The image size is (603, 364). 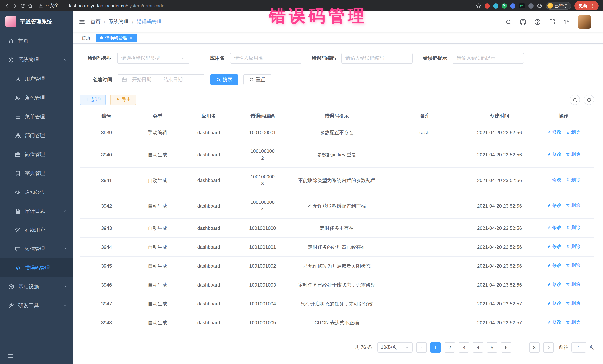 What do you see at coordinates (523, 22) in the screenshot?
I see `github-icon` at bounding box center [523, 22].